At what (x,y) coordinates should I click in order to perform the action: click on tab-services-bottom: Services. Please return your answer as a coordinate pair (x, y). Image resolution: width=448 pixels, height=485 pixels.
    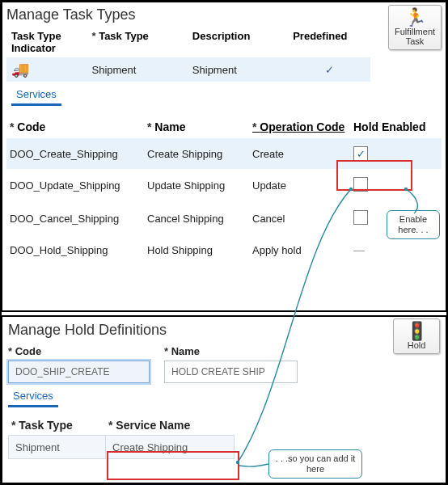
    Looking at the image, I should click on (33, 398).